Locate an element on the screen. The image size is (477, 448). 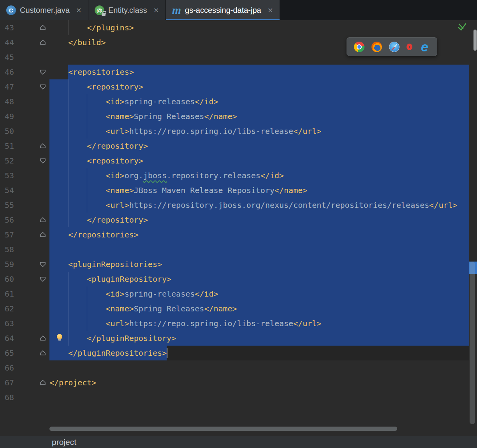
line-number: 43 is located at coordinates (9, 28).